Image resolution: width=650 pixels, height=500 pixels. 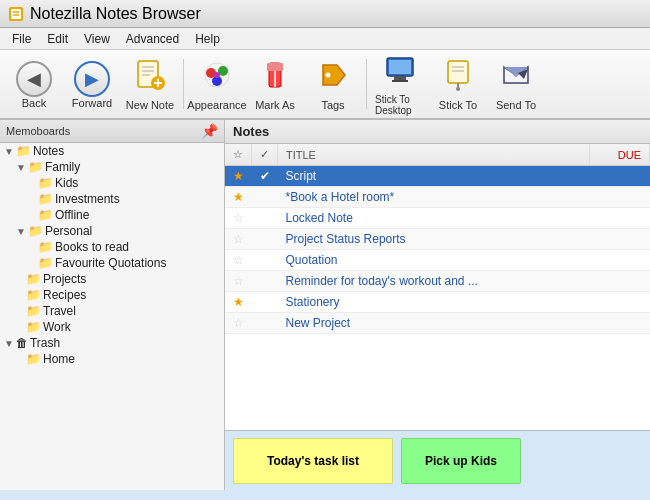 What do you see at coordinates (333, 84) in the screenshot?
I see `tags-button: Tags` at bounding box center [333, 84].